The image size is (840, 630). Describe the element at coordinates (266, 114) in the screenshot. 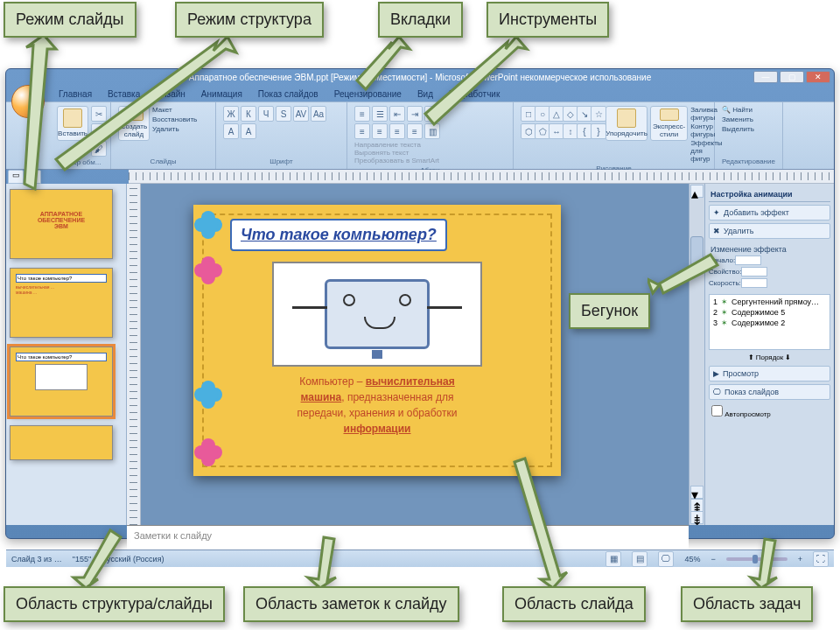

I see `underline-icon: Ч` at that location.